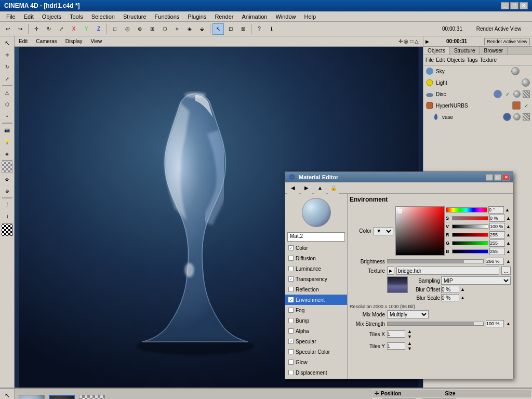 This screenshot has height=399, width=532. I want to click on menu-animation: Animation, so click(255, 17).